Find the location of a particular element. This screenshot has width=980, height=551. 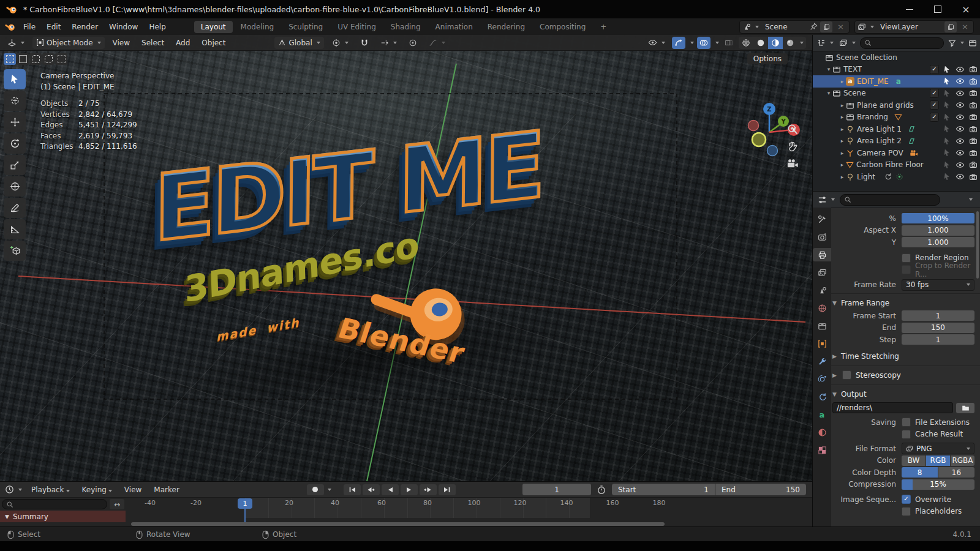

properties-context-dropdown is located at coordinates (971, 200).